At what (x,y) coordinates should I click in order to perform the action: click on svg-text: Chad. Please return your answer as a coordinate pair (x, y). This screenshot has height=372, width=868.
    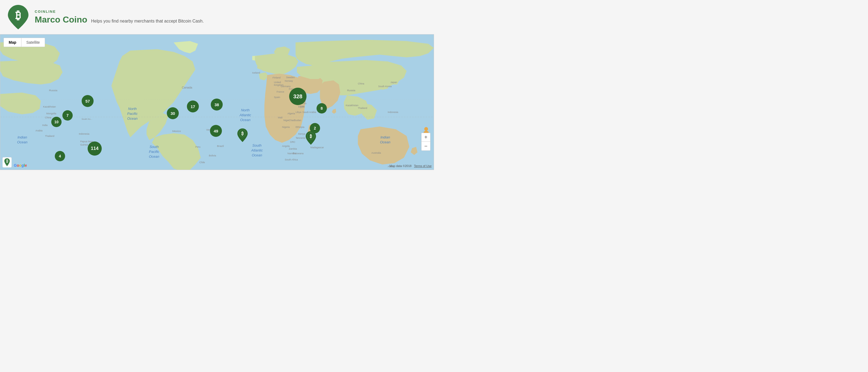
    Looking at the image, I should click on (292, 120).